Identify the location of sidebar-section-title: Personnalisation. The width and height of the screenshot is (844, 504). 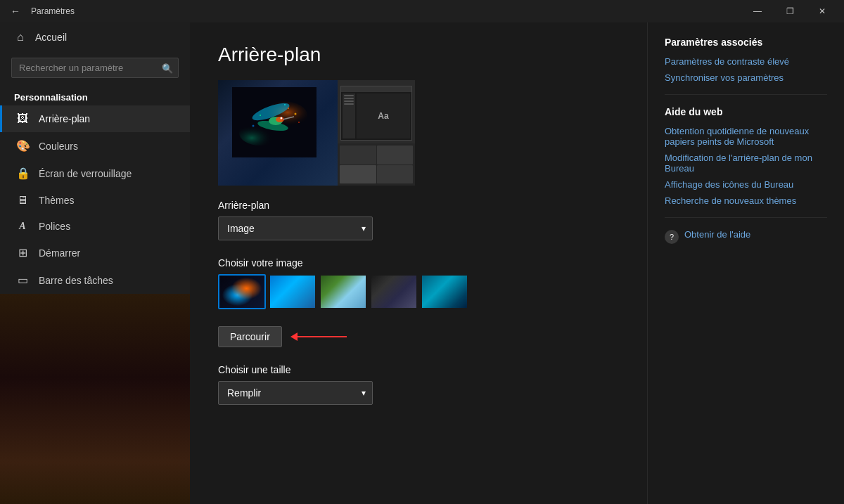
(95, 94).